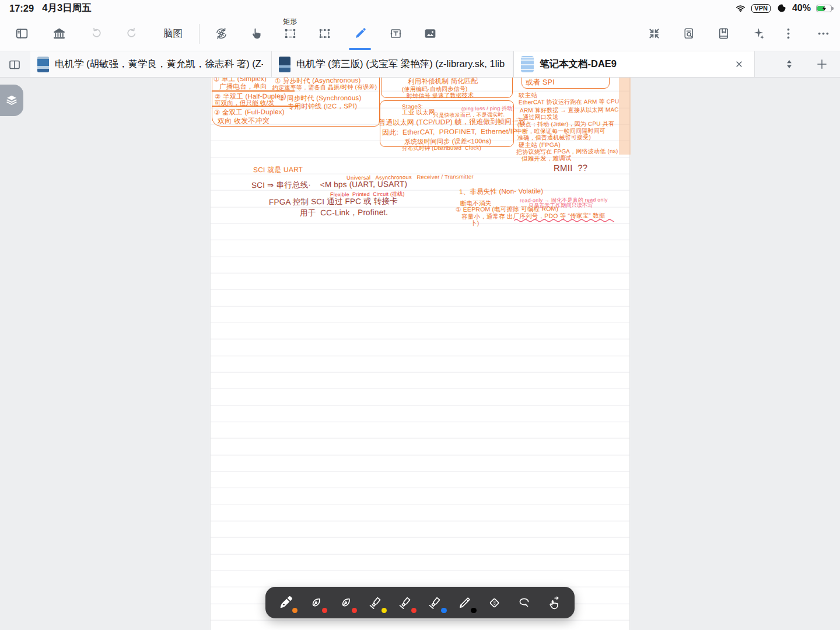 This screenshot has height=630, width=840. Describe the element at coordinates (286, 603) in the screenshot. I see `fountain-pen-tool-icon` at that location.